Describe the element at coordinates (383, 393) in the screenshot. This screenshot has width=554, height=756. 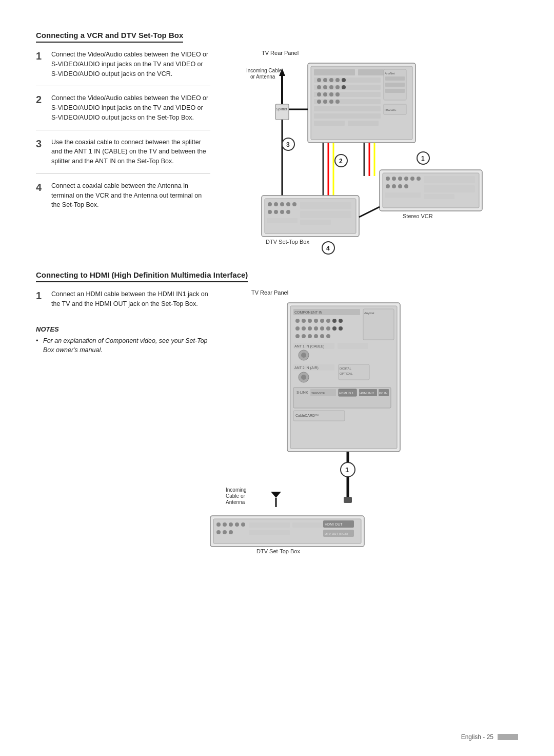
I see `svg-text: PC IN` at that location.